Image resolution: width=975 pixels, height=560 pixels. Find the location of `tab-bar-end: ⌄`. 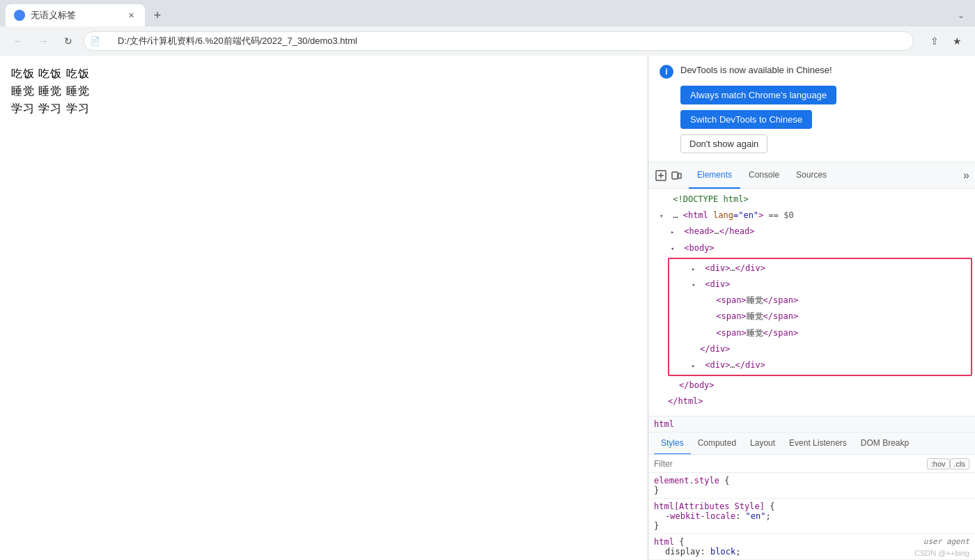

tab-bar-end: ⌄ is located at coordinates (961, 15).